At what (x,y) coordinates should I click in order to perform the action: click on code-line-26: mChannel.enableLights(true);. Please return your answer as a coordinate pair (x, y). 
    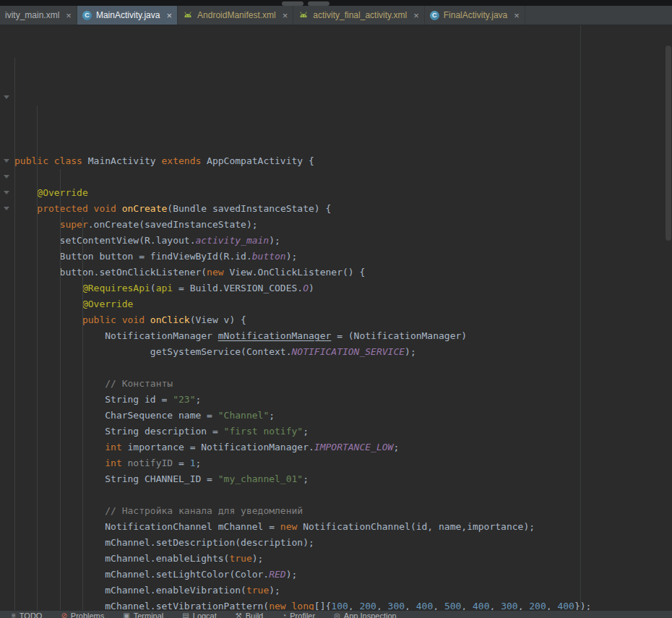
    Looking at the image, I should click on (343, 559).